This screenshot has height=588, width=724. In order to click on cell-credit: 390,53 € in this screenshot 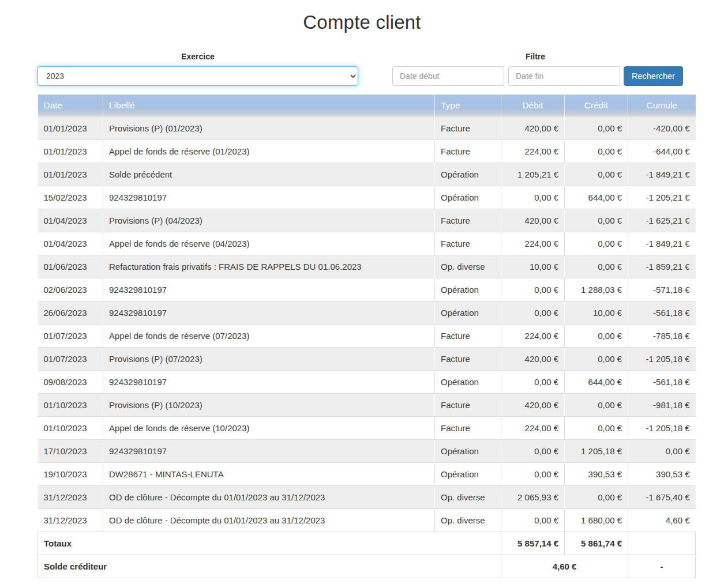, I will do `click(597, 474)`.